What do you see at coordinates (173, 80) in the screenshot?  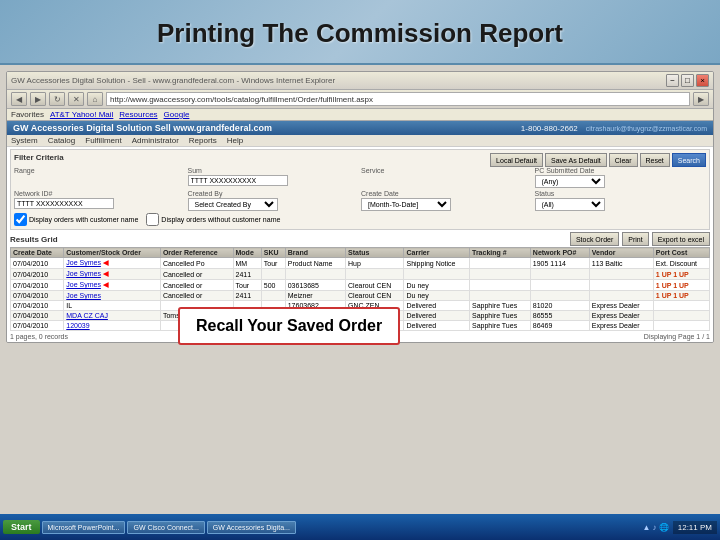 I see `browser-title: GW Accessories Digital Solution - Sell -…` at bounding box center [173, 80].